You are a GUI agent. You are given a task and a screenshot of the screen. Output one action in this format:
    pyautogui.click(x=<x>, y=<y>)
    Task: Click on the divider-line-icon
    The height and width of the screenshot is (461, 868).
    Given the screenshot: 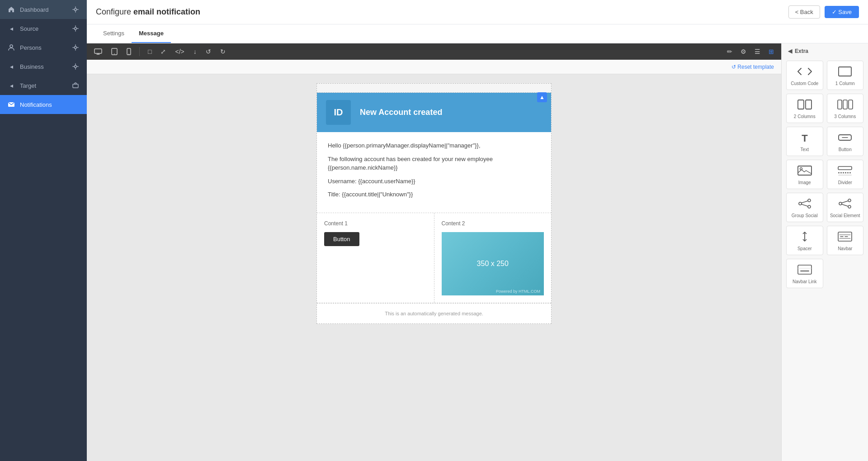 What is the action you would take?
    pyautogui.click(x=845, y=171)
    